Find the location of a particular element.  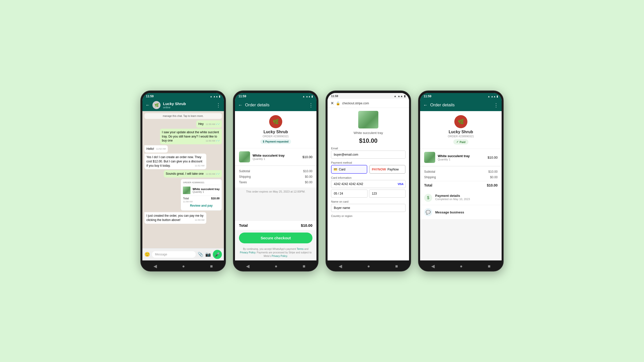

badge-label-2: Payment requested is located at coordinates (277, 142).